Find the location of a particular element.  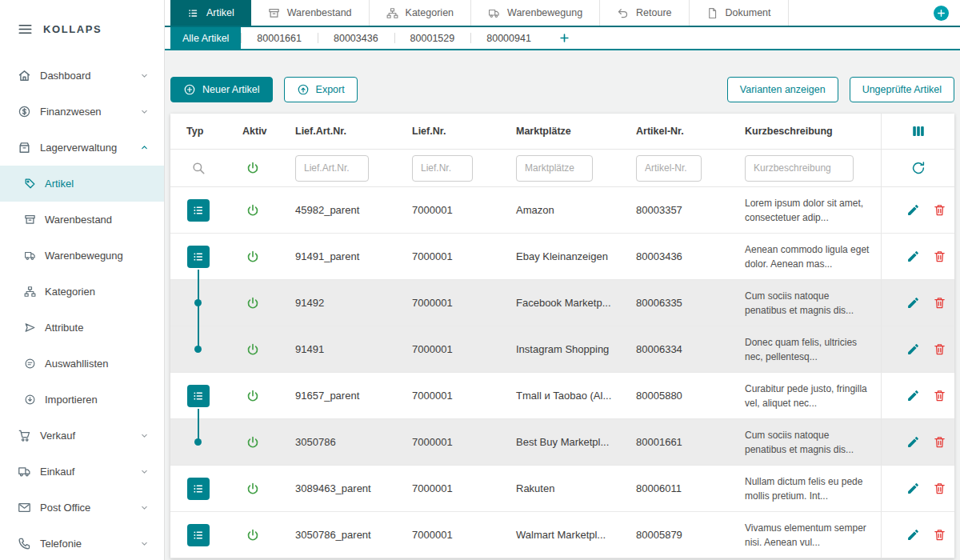

kurzbeschreibung-value: Nullam dictum felis eu pede mollis preti… is located at coordinates (805, 489).